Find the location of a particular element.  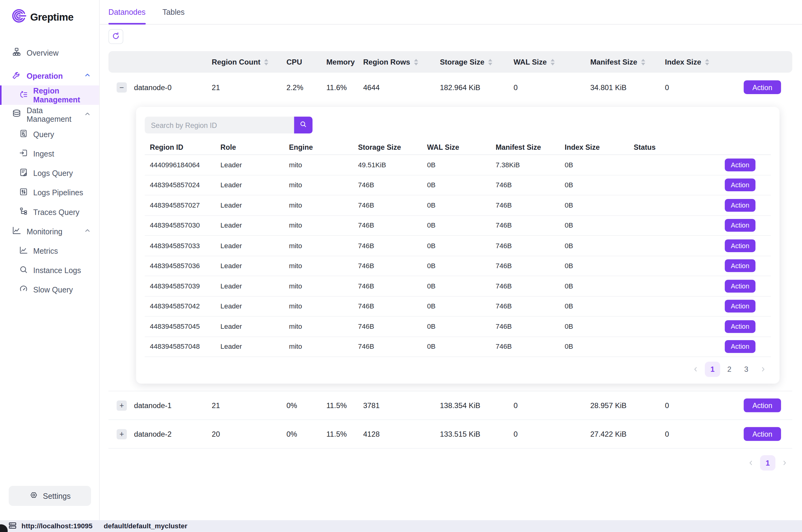

chart-line-icon is located at coordinates (24, 251).